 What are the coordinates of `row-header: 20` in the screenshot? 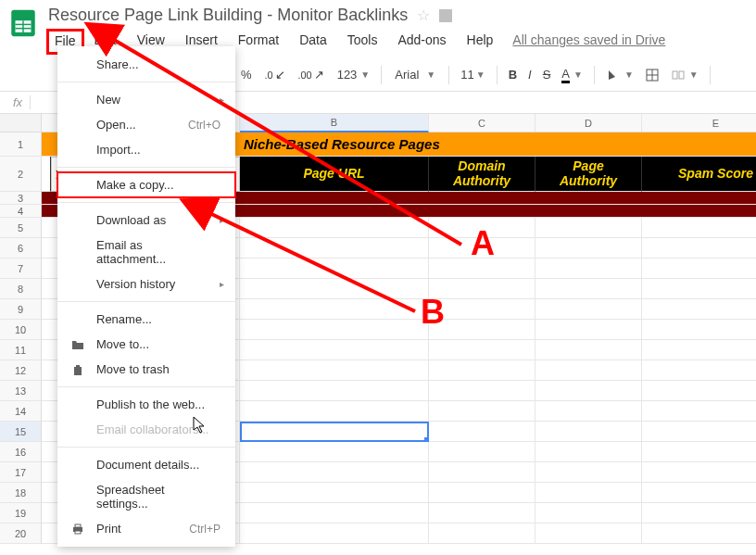 It's located at (20, 534).